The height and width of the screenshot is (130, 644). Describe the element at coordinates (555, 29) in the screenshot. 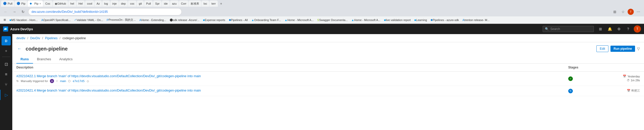

I see `search-placeholder: Search` at that location.